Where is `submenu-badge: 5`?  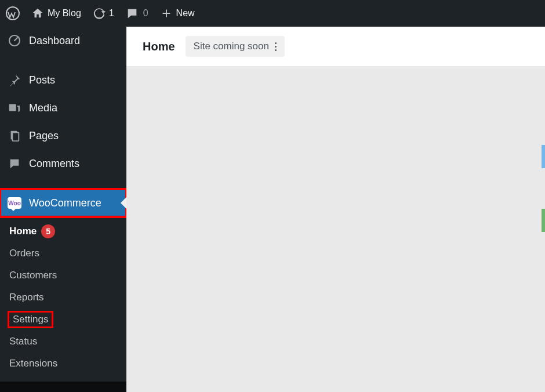 submenu-badge: 5 is located at coordinates (48, 231).